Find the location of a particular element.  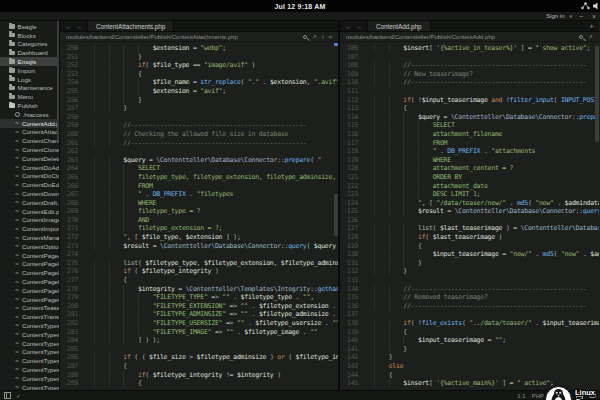

code-line: 287 { is located at coordinates (199, 366).